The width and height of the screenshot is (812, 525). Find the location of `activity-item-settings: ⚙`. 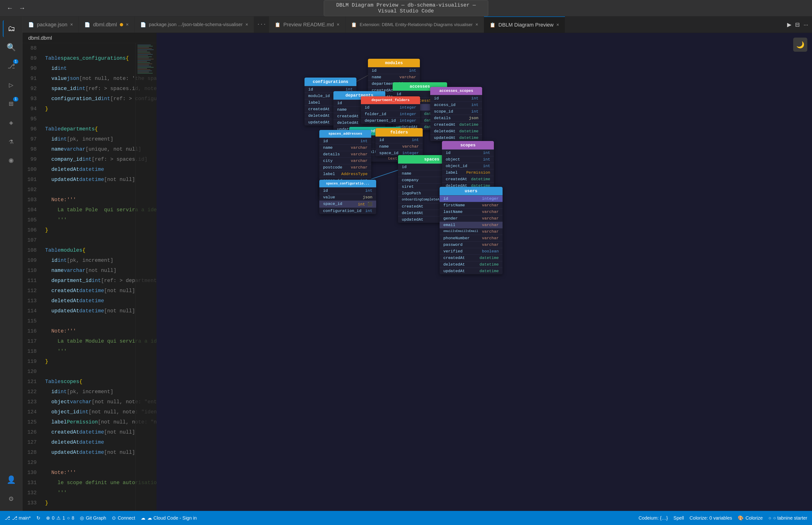

activity-item-settings: ⚙ is located at coordinates (11, 499).